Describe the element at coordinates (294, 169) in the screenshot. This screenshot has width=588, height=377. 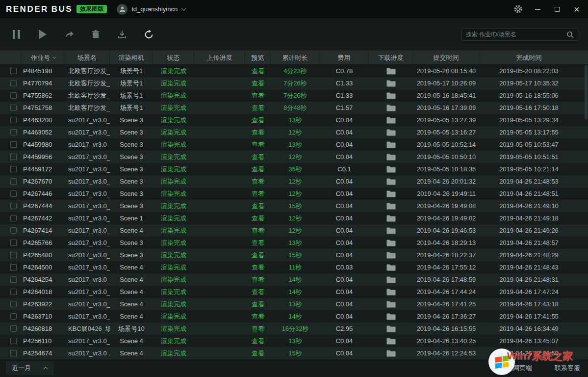
I see `table-row: P4459172 su2017_vr3.0_... Scene 3 渲染完成 查…` at that location.